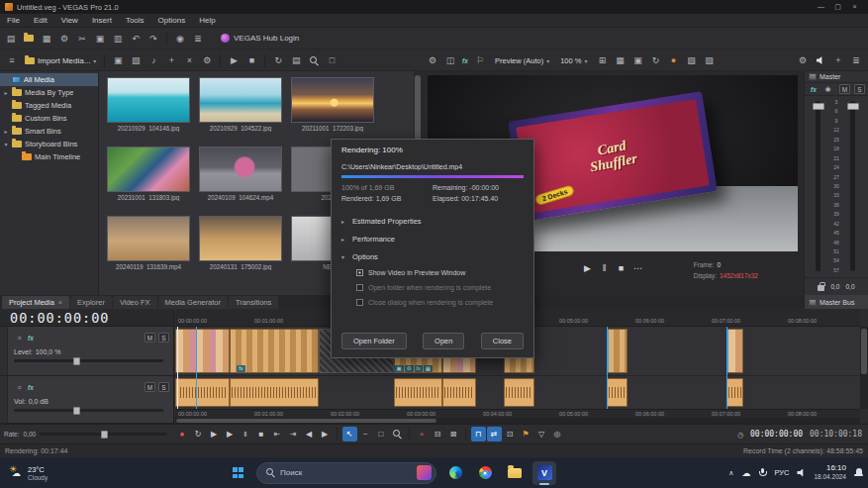  What do you see at coordinates (135, 21) in the screenshot?
I see `menu-tools: Tools` at bounding box center [135, 21].